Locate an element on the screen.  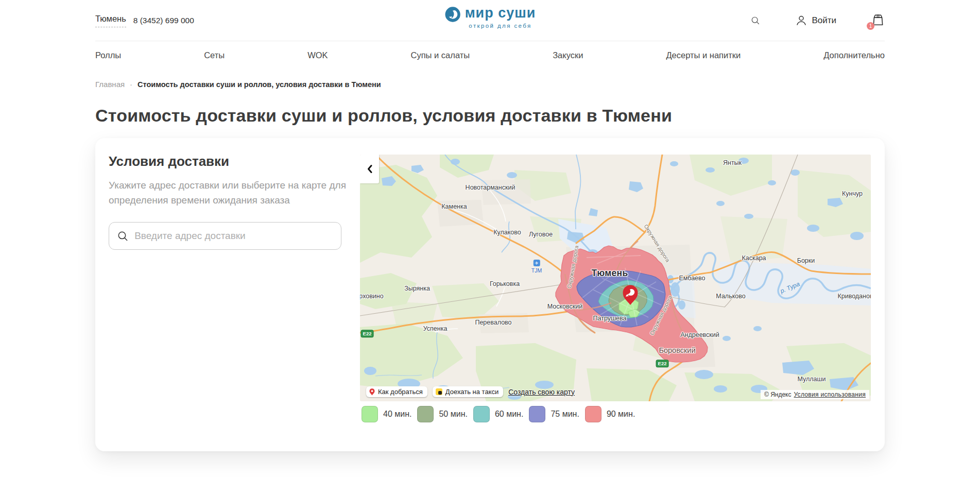
nav-item: Дополнительно is located at coordinates (854, 56).